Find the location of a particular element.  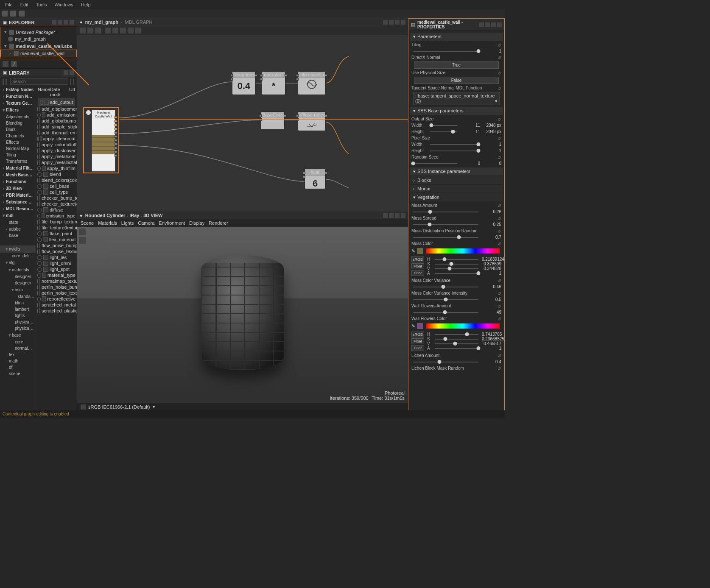

output-height-slider is located at coordinates (444, 132).